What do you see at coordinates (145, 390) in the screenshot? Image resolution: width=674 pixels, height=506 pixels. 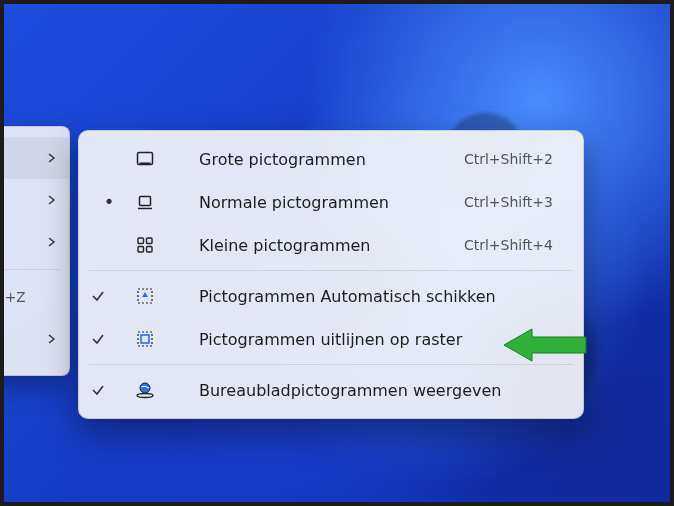 I see `desktop-icon` at bounding box center [145, 390].